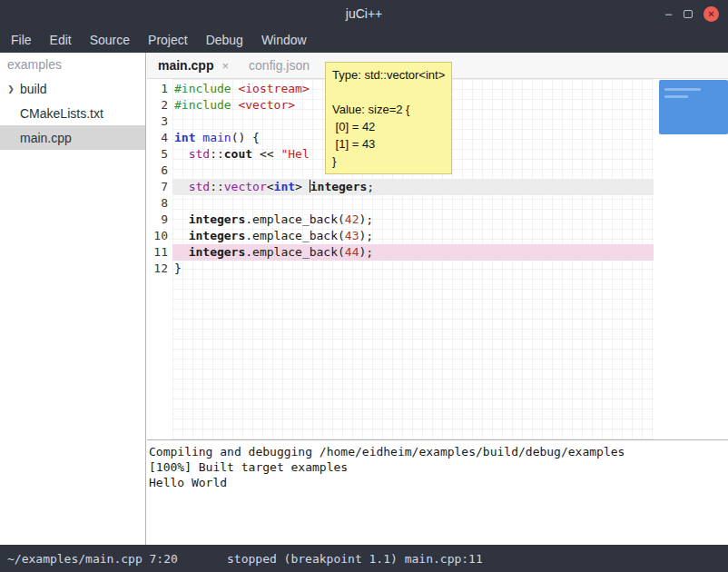  What do you see at coordinates (438, 467) in the screenshot?
I see `output-line: [100%] Built target examples` at bounding box center [438, 467].